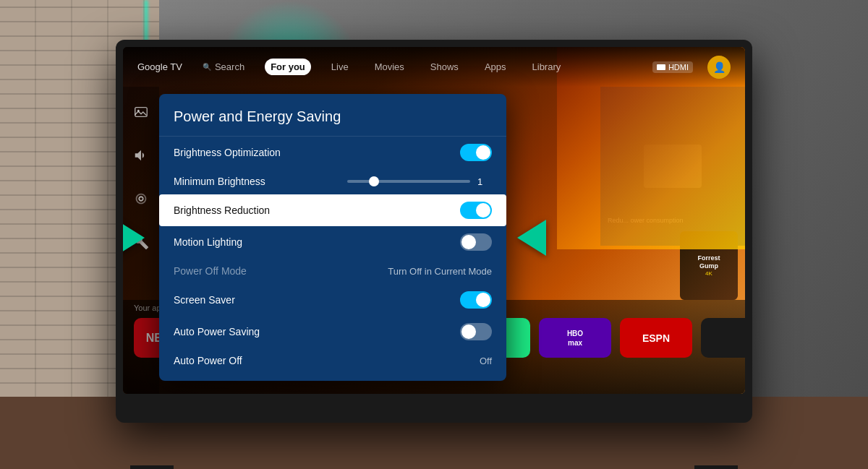 This screenshot has height=469, width=868. Describe the element at coordinates (547, 66) in the screenshot. I see `nav-item-library: Library` at that location.